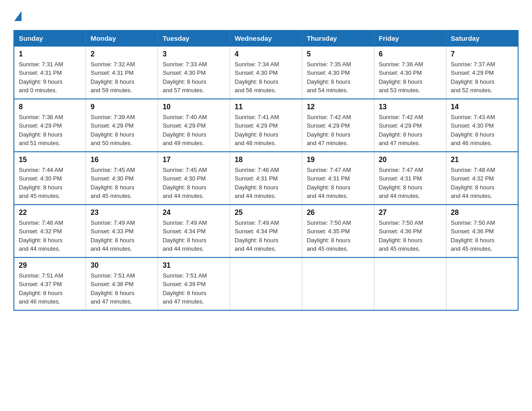 This screenshot has width=532, height=411. What do you see at coordinates (338, 77) in the screenshot?
I see `day-info: Sunrise: 7:35 AMSunset: 4:30 PMDaylight:…` at bounding box center [338, 77].